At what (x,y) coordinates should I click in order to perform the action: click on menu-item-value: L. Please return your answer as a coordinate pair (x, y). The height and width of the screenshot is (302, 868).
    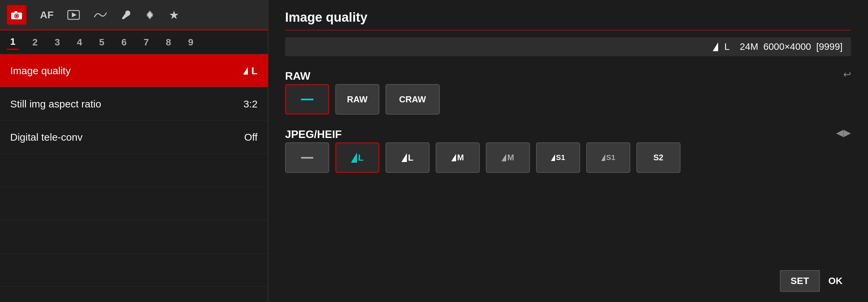
    Looking at the image, I should click on (250, 71).